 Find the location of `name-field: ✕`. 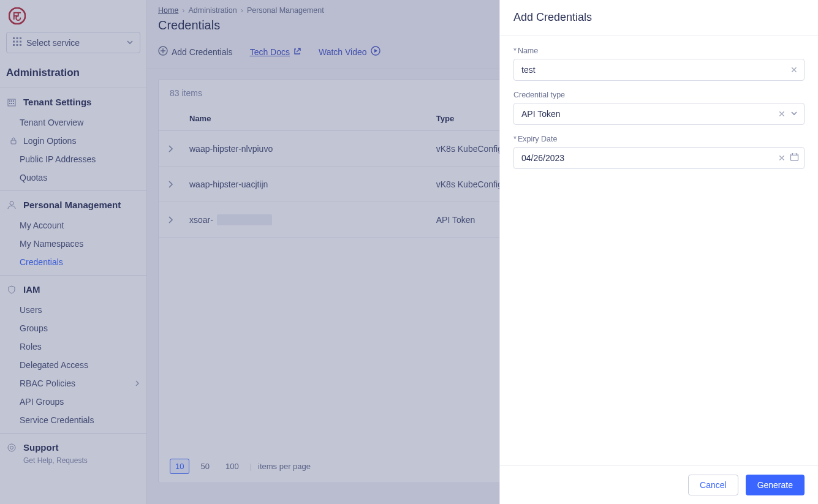

name-field: ✕ is located at coordinates (659, 70).